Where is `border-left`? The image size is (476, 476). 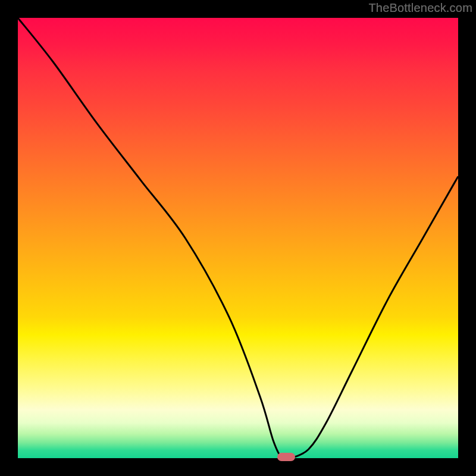 border-left is located at coordinates (9, 238).